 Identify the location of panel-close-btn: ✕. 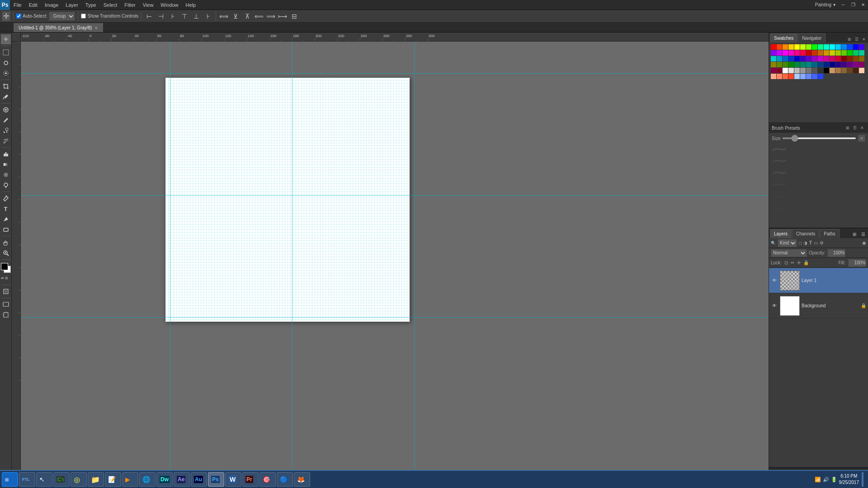
(864, 39).